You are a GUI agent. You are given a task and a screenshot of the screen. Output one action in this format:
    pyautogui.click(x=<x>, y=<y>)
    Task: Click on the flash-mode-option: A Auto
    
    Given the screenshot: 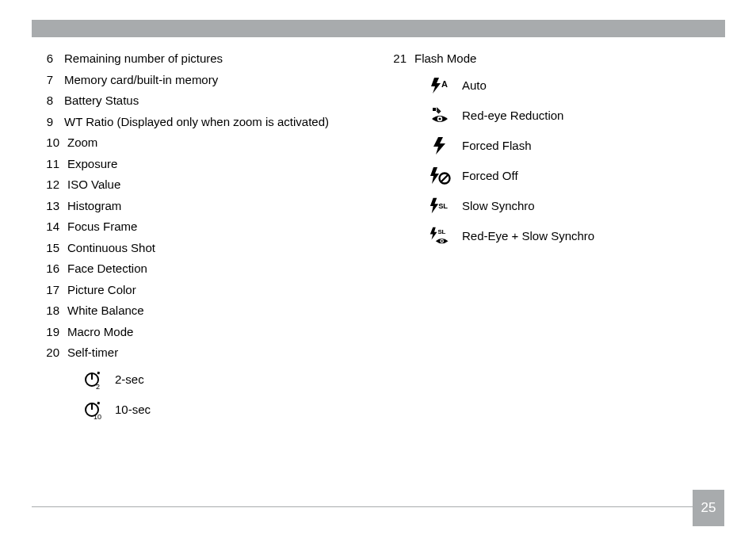 What is the action you would take?
    pyautogui.click(x=576, y=86)
    